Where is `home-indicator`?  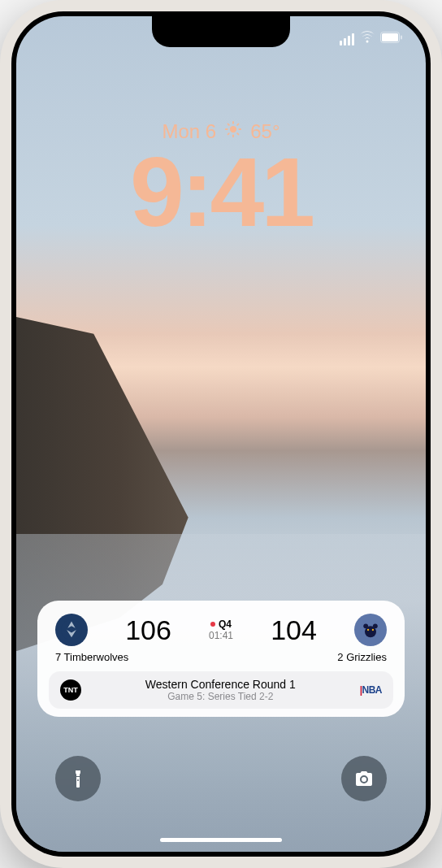
home-indicator is located at coordinates (221, 840).